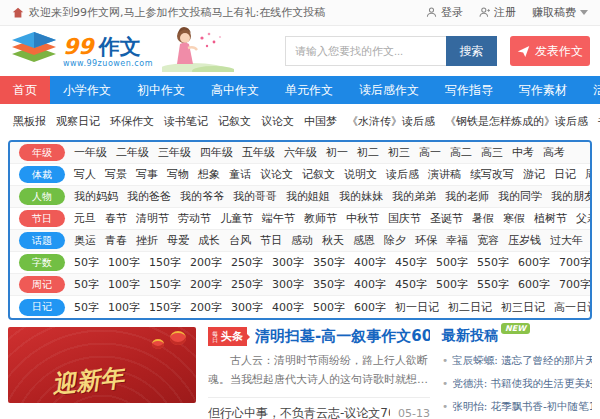 The width and height of the screenshot is (600, 419). What do you see at coordinates (276, 174) in the screenshot?
I see `filter-link: 议论文` at bounding box center [276, 174].